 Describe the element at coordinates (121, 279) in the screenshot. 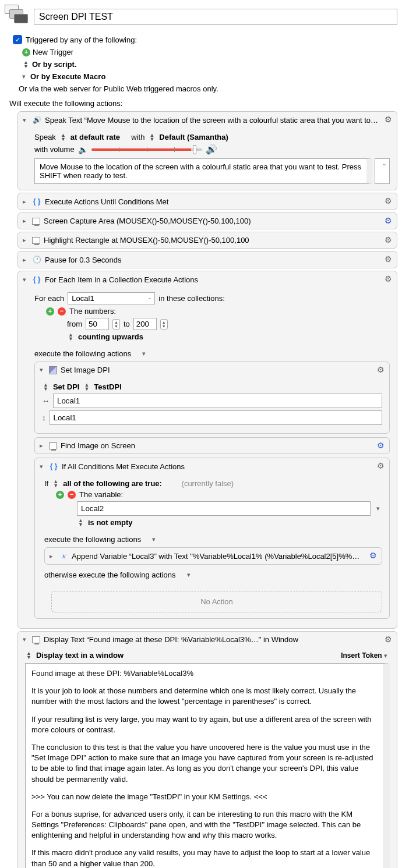

I see `action-title: For Each Item in a Collection Execute Ac…` at that location.